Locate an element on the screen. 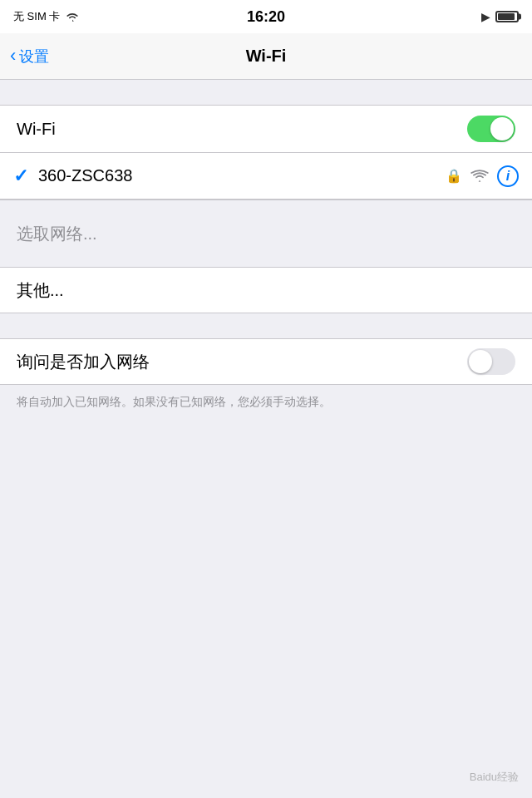 This screenshot has height=798, width=532. no-sim-label: 无 SIM 卡 is located at coordinates (37, 17).